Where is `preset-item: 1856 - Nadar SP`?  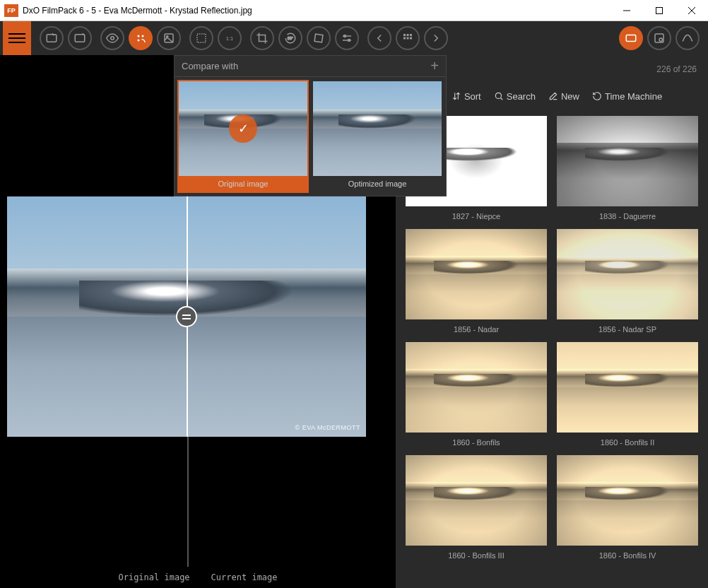
preset-item: 1856 - Nadar SP is located at coordinates (627, 281).